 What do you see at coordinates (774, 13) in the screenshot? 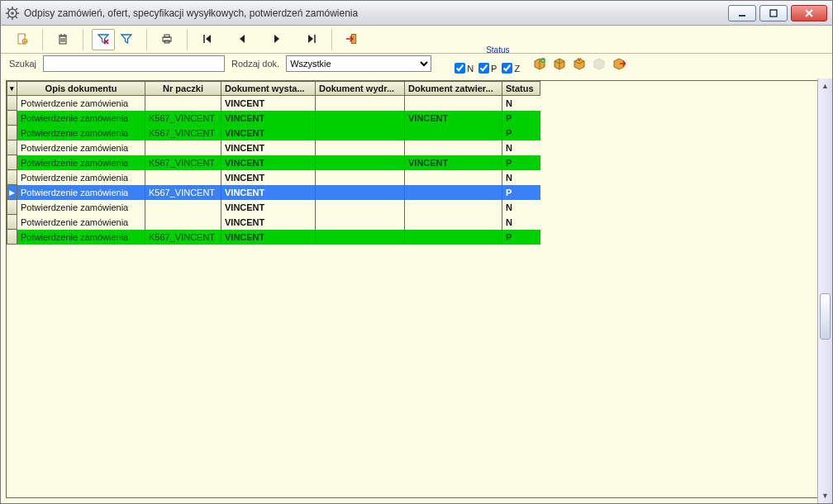
I see `maximize-button` at bounding box center [774, 13].